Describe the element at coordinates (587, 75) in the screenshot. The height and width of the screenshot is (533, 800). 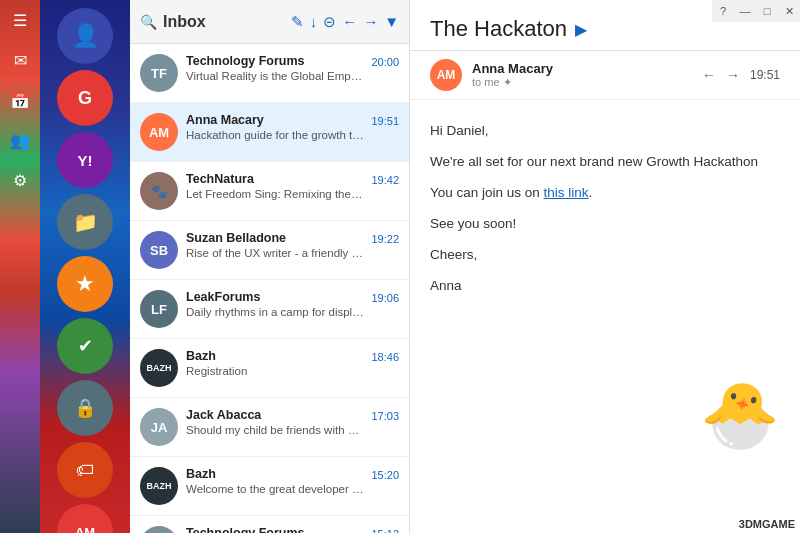
I see `reading-sender-info: Anna Macary to me ✦` at that location.